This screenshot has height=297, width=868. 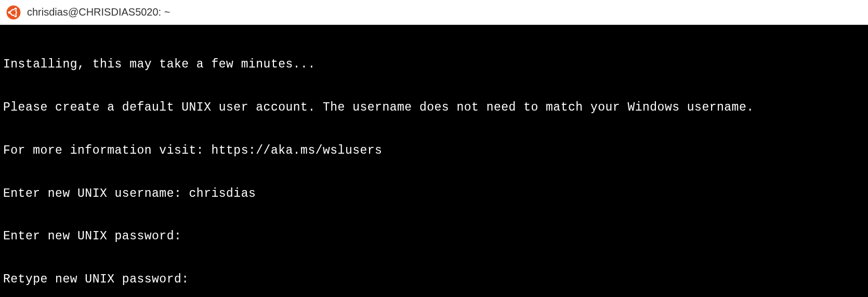 What do you see at coordinates (434, 237) in the screenshot?
I see `terminal-output-line: Enter new UNIX password:` at bounding box center [434, 237].